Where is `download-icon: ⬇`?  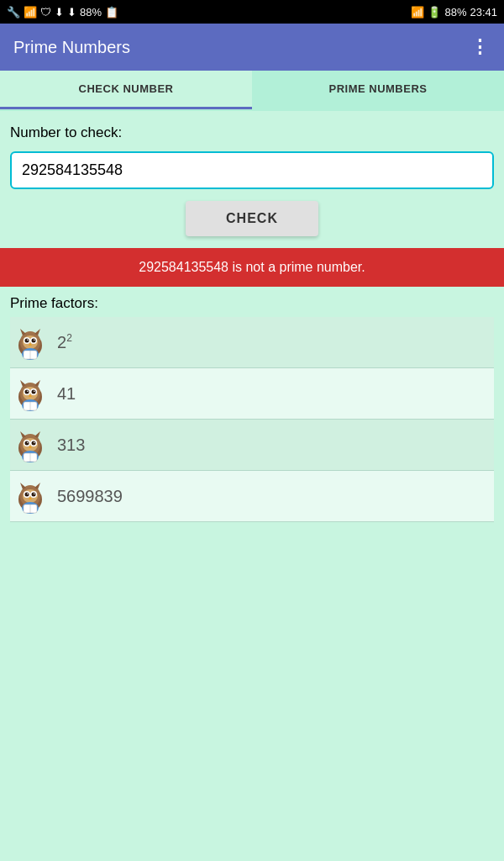 download-icon: ⬇ is located at coordinates (59, 12).